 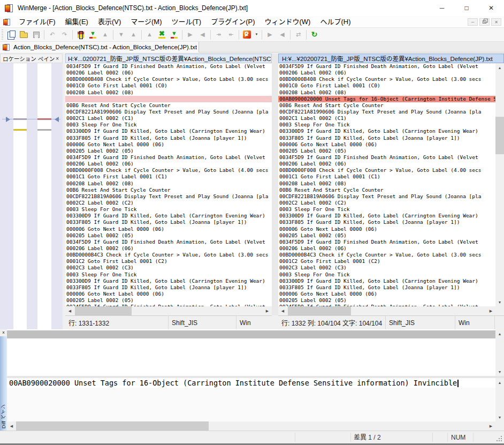 What do you see at coordinates (247, 35) in the screenshot?
I see `plugin-settings-button` at bounding box center [247, 35].